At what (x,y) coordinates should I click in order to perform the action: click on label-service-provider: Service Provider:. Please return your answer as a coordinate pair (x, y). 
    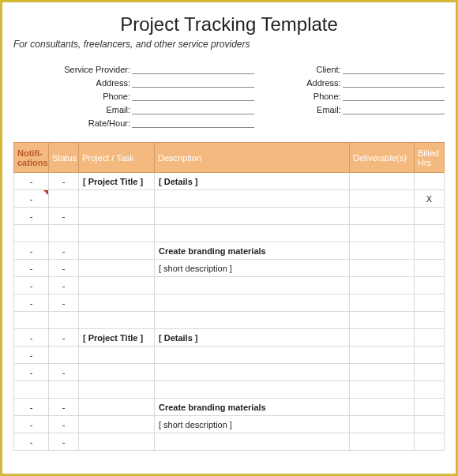
    Looking at the image, I should click on (73, 69).